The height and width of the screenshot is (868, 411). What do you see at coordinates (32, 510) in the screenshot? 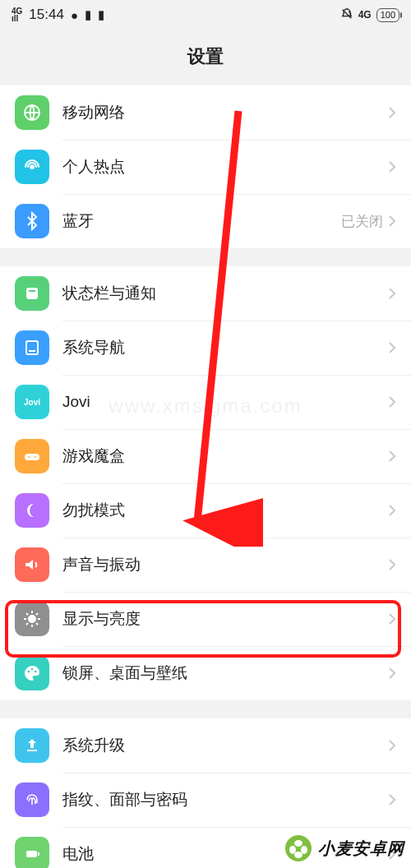
I see `moon-icon` at bounding box center [32, 510].